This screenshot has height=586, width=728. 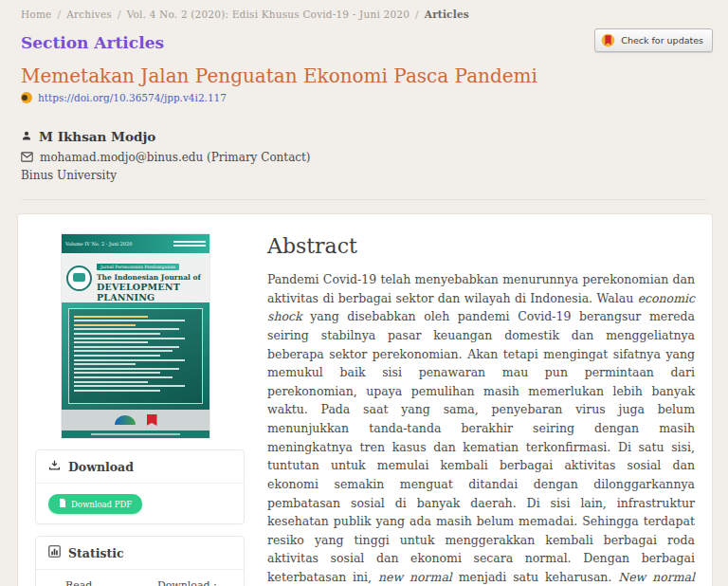 What do you see at coordinates (136, 357) in the screenshot?
I see `cover-contents-area` at bounding box center [136, 357].